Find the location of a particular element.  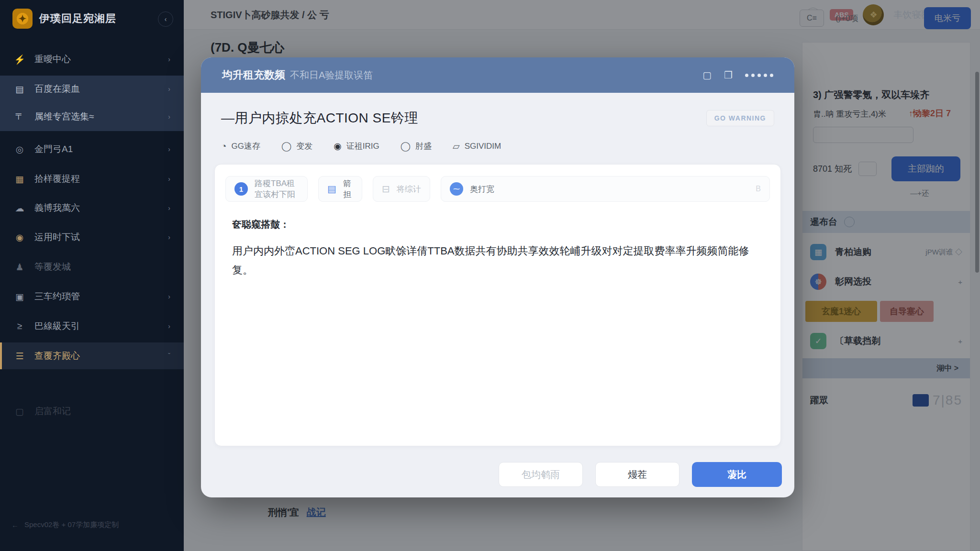

section-label: 奁聪窥搭皶： is located at coordinates (498, 225).